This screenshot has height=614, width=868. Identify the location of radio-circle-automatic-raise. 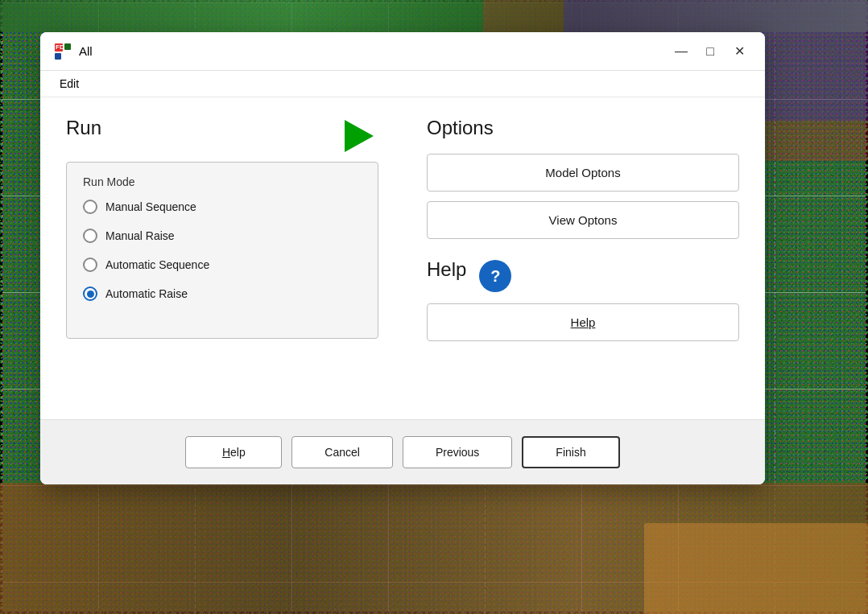
(90, 294).